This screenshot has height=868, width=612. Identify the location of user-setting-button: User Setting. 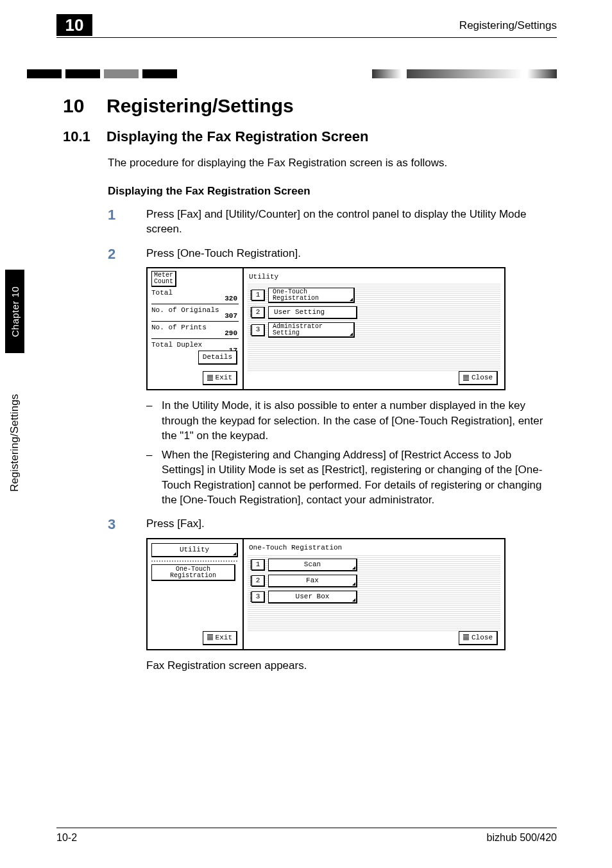
(313, 313).